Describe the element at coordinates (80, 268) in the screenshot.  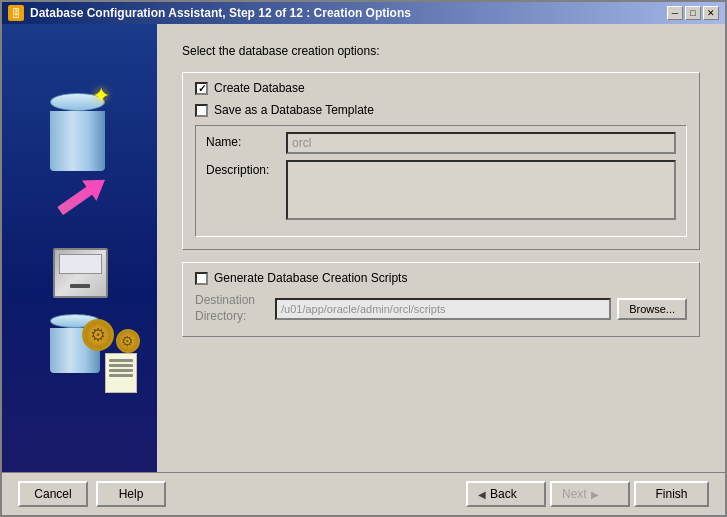
I see `floppy-disk` at that location.